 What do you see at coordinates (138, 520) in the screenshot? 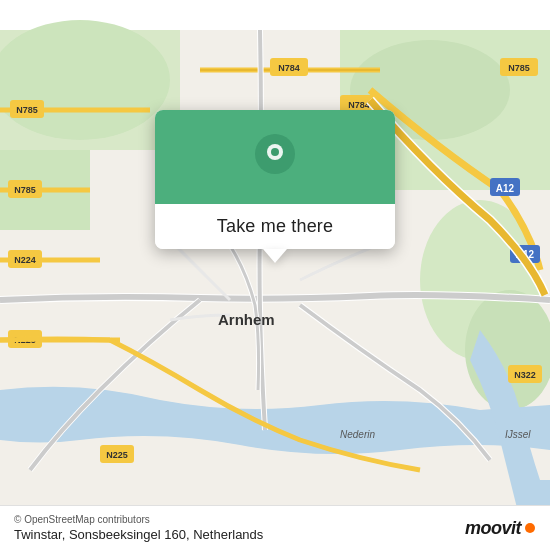
I see `map-attribution: © OpenStreetMap contributors` at bounding box center [138, 520].